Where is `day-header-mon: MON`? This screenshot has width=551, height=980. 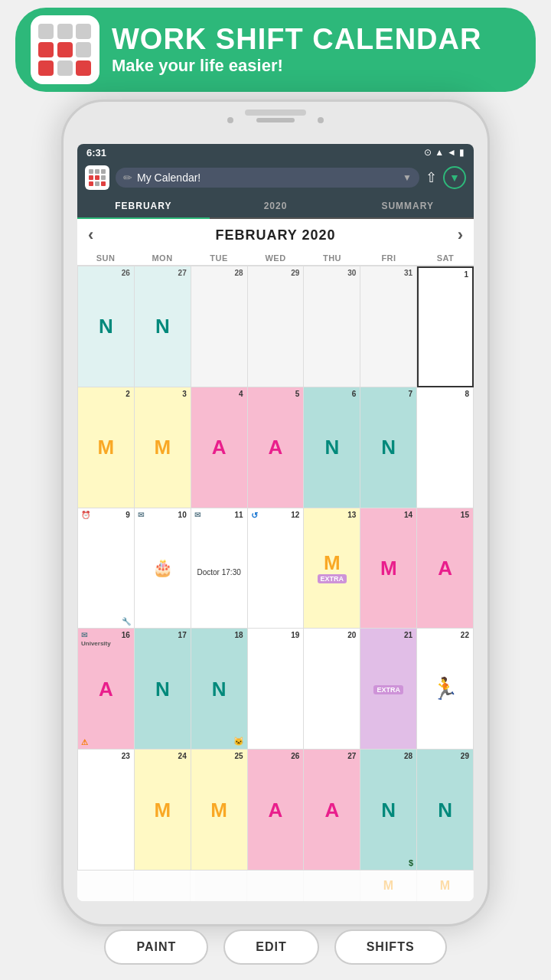
day-header-mon: MON is located at coordinates (162, 258).